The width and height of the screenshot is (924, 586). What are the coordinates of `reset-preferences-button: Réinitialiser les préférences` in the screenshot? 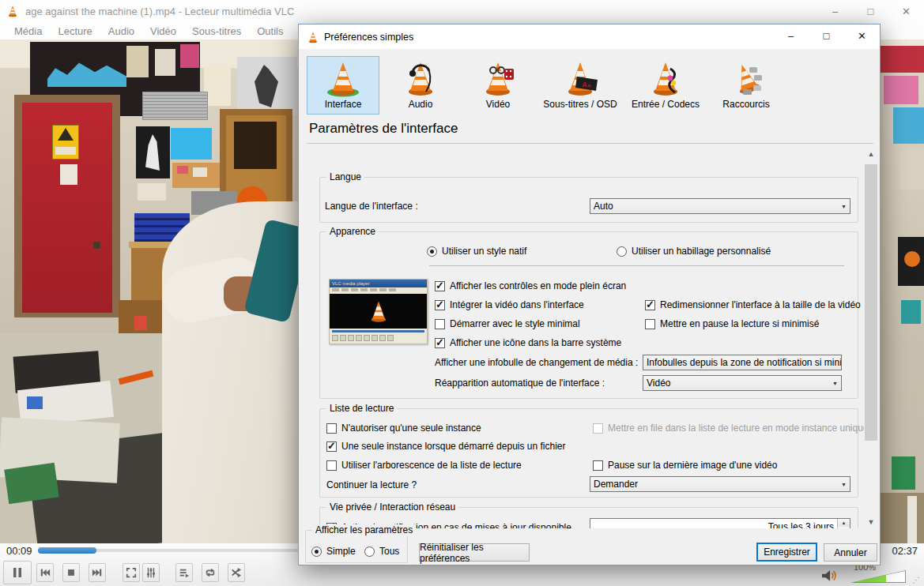 It's located at (474, 553).